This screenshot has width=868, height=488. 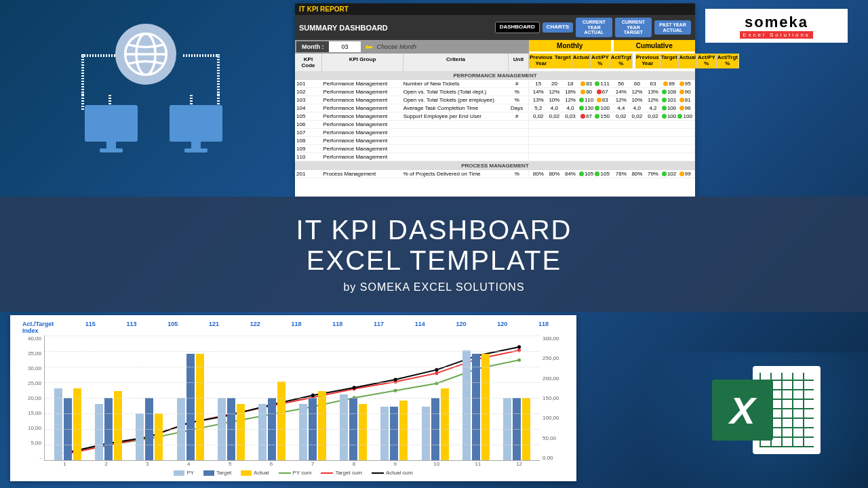 I want to click on month-label: Month :, so click(x=313, y=47).